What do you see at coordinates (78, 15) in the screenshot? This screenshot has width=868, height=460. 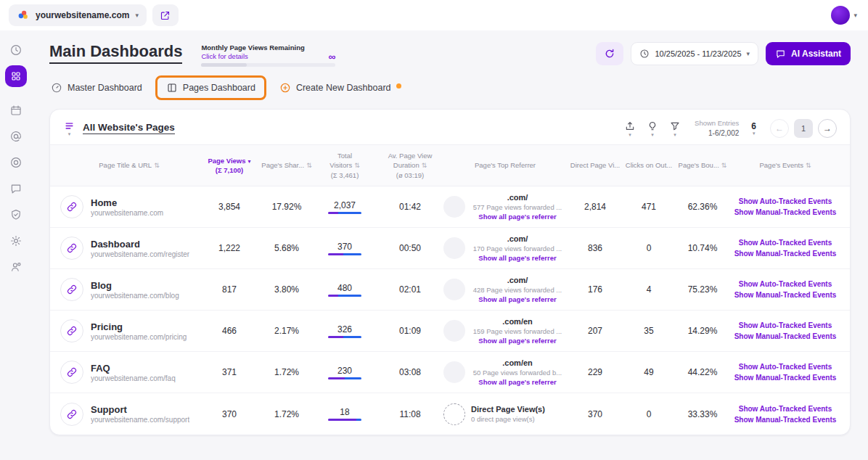 I see `website-selector: yourwebsitename.com ▾` at bounding box center [78, 15].